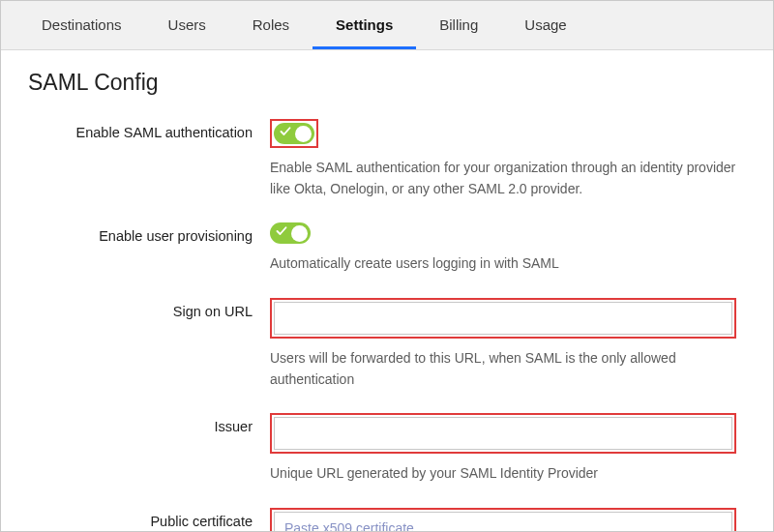  Describe the element at coordinates (387, 449) in the screenshot. I see `row-issuer: Issuer Unique URL generated by your SAML…` at that location.